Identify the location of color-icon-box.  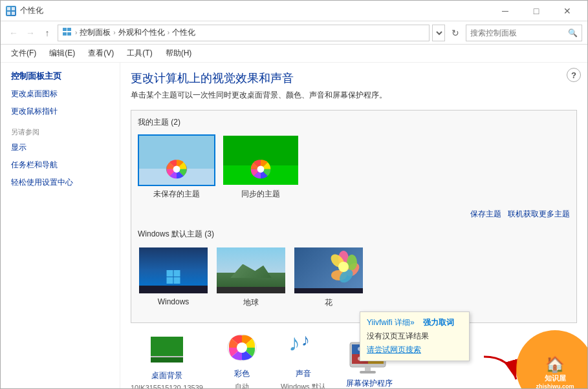
(242, 348).